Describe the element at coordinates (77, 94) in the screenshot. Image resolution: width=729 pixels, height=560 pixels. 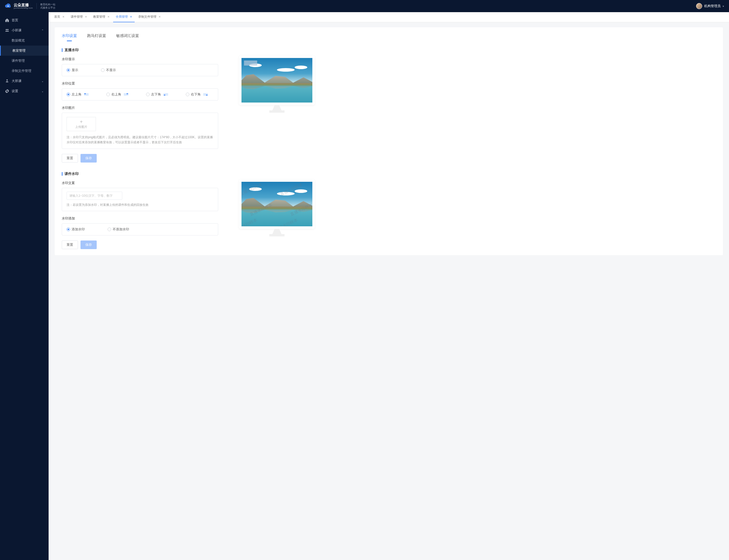
I see `radio-label: 左上角` at that location.